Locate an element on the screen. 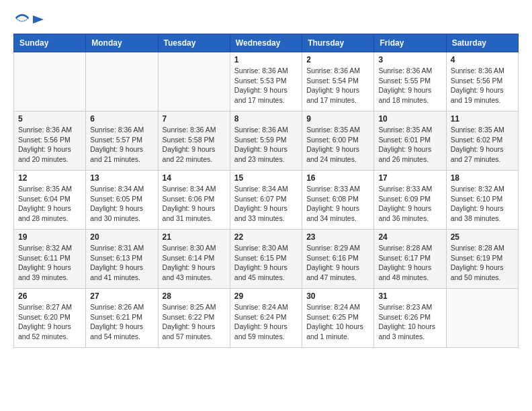  day-info: Sunrise: 8:36 AM Sunset: 5:53 PM Dayligh… is located at coordinates (266, 86).